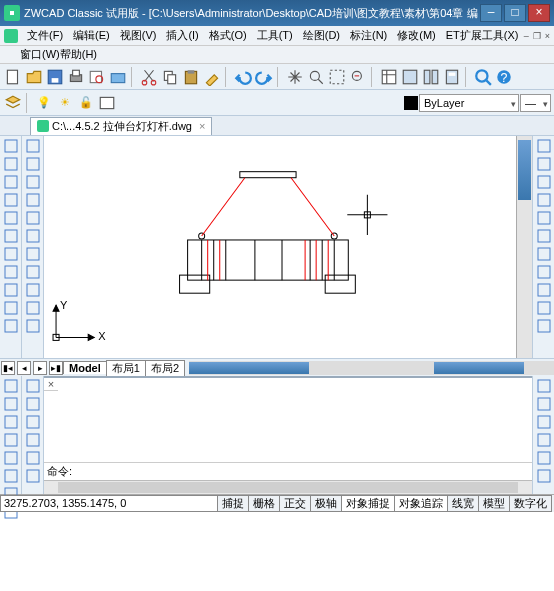 The image size is (554, 591). I want to click on menu-insert: 插入(I), so click(182, 36).